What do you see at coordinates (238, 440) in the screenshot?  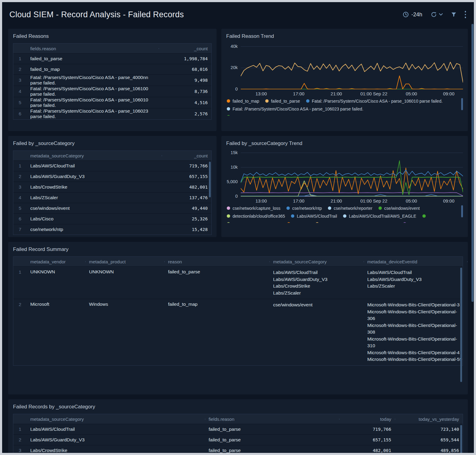 I see `table-row: 2Labs/AWS/GuardDuty_V3failed_to_parse657…` at bounding box center [238, 440].